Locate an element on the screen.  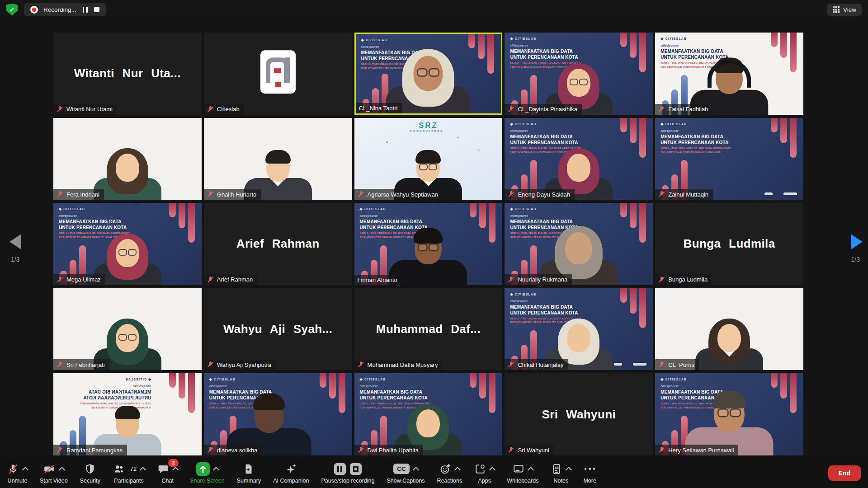
participant-tile-chikal: CITIESLABcities|courseMEMANFAATKAN BIG D… is located at coordinates (579, 329).